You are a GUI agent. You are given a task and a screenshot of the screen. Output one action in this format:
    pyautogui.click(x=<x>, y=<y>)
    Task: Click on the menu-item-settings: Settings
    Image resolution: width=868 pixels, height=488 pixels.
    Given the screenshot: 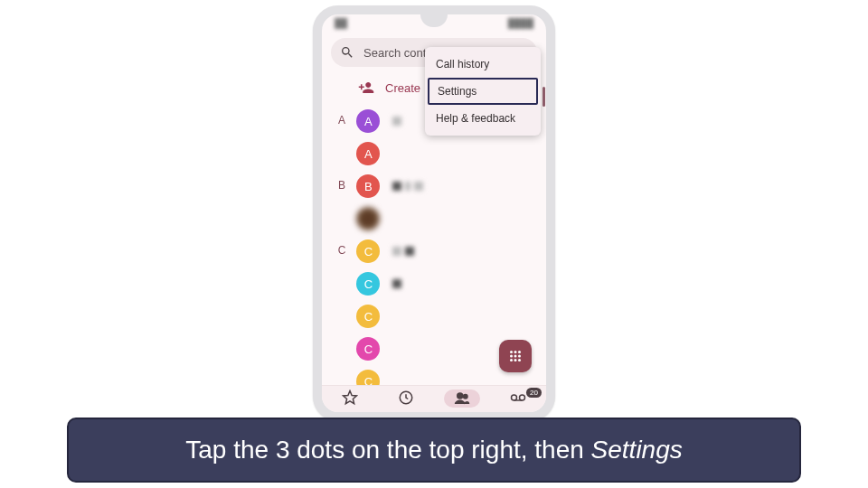 What is the action you would take?
    pyautogui.click(x=483, y=91)
    